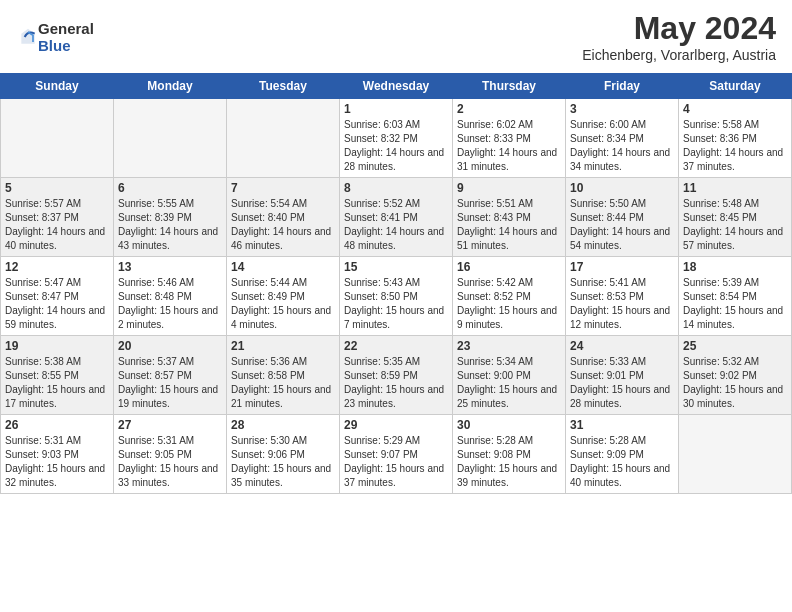 This screenshot has height=612, width=792. Describe the element at coordinates (170, 218) in the screenshot. I see `calendar-cell: 6Sunrise: 5:55 AMSunset: 8:39 PMDaylight…` at that location.